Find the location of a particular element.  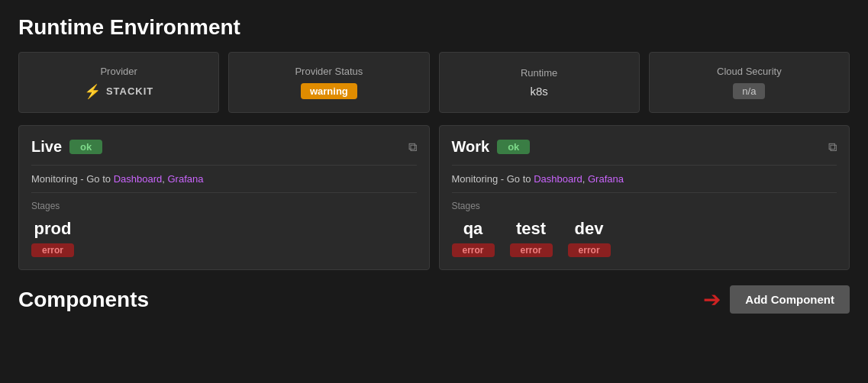

cloud-security-card: Cloud Security n/a is located at coordinates (750, 82).